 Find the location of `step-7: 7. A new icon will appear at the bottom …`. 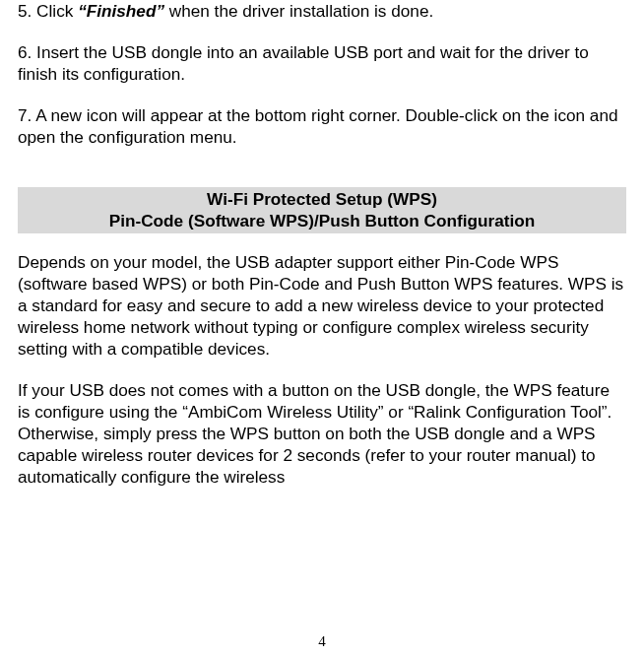

step-7: 7. A new icon will appear at the bottom … is located at coordinates (322, 126).